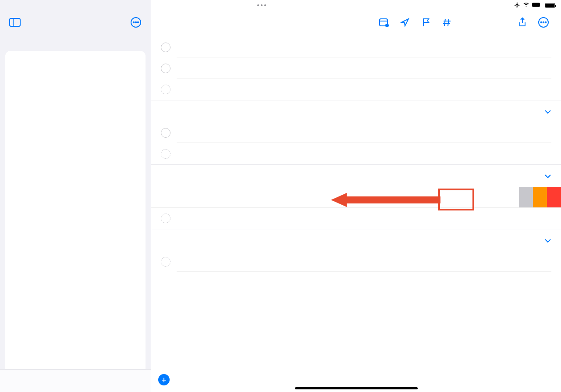  I want to click on share-button, so click(522, 22).